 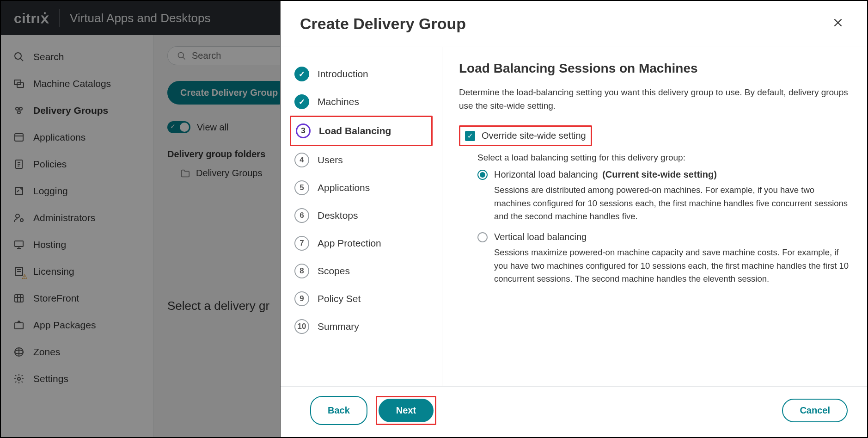 What do you see at coordinates (383, 24) in the screenshot?
I see `modal-title: Create Delivery Group` at bounding box center [383, 24].